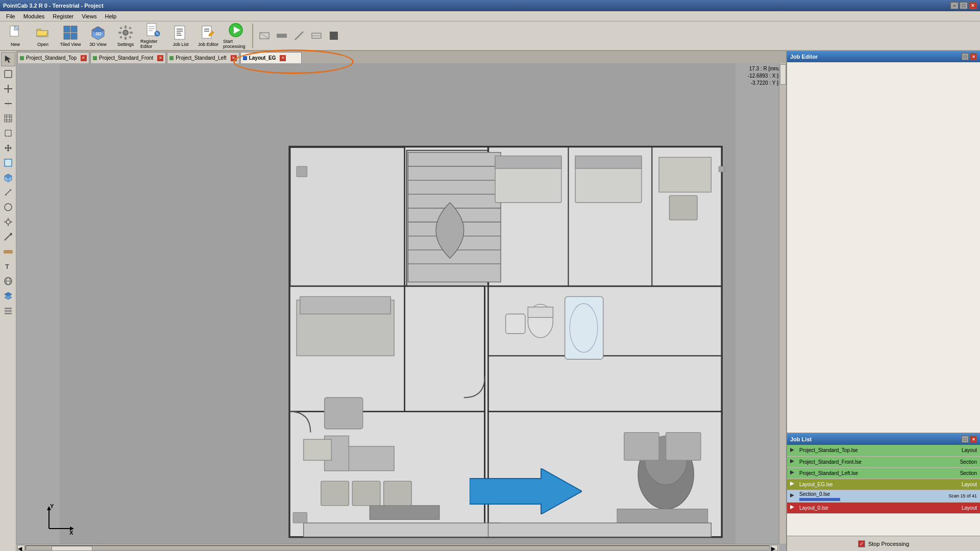 The width and height of the screenshot is (980, 551). I want to click on horizontal-scrollbar: ◀ ▶, so click(398, 547).